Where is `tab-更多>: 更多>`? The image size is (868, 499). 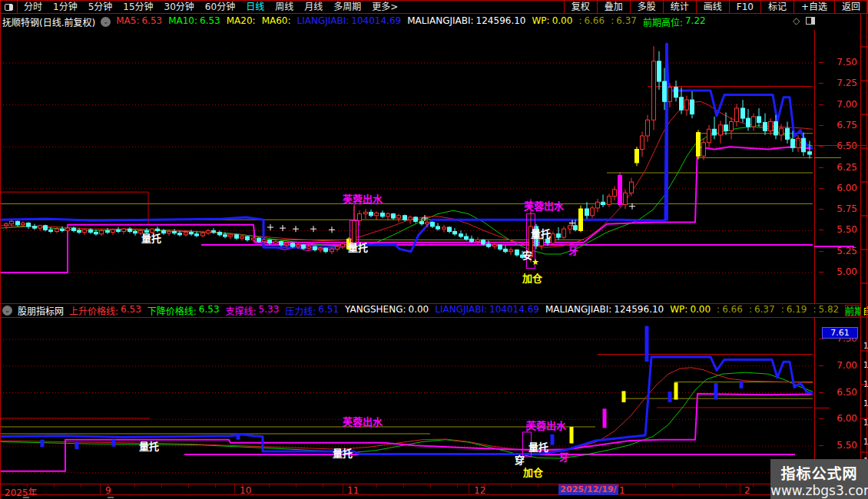 tab-更多>: 更多> is located at coordinates (385, 7).